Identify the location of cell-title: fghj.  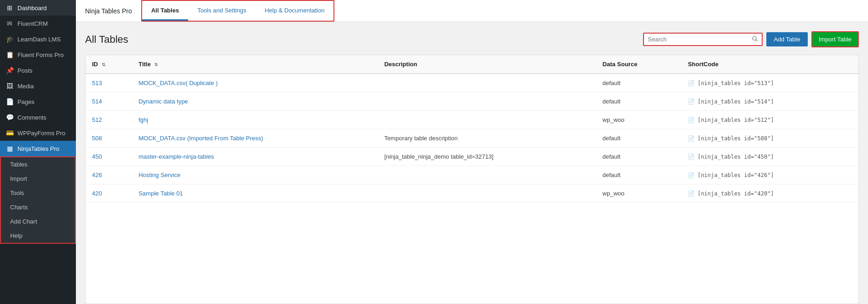
(255, 120).